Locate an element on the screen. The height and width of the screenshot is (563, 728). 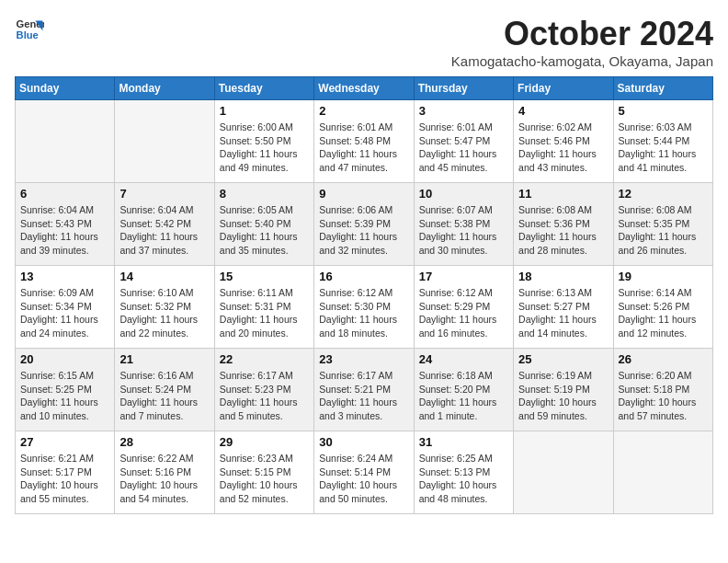
calendar-cell: 13Sunrise: 6:09 AMSunset: 5:34 PMDayligh… is located at coordinates (65, 307).